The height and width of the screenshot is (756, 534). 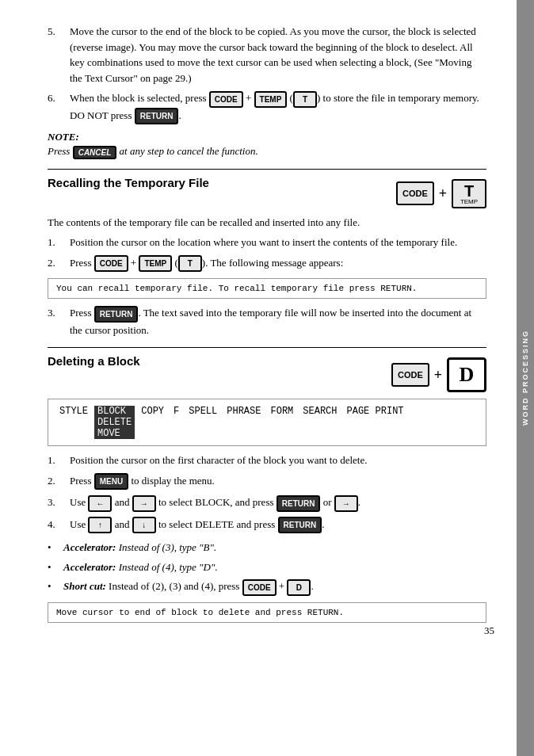 I want to click on code-key-delete: CODE, so click(x=410, y=375).